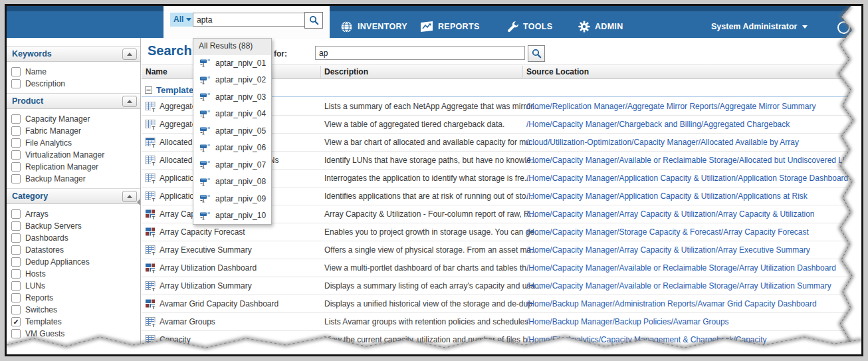  I want to click on menu-admin: ADMIN, so click(601, 27).